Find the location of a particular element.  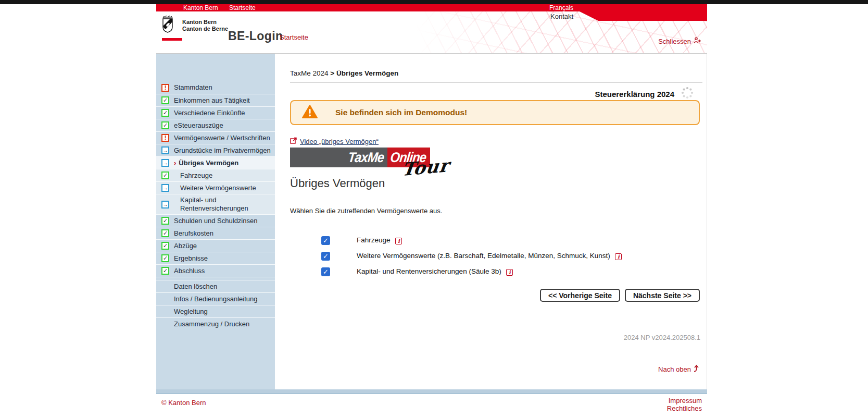

asset-option-row: Fahrzeuge i is located at coordinates (490, 243).